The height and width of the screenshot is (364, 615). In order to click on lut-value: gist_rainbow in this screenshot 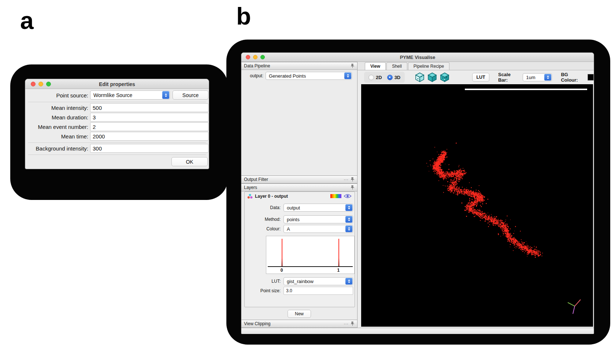, I will do `click(299, 281)`.